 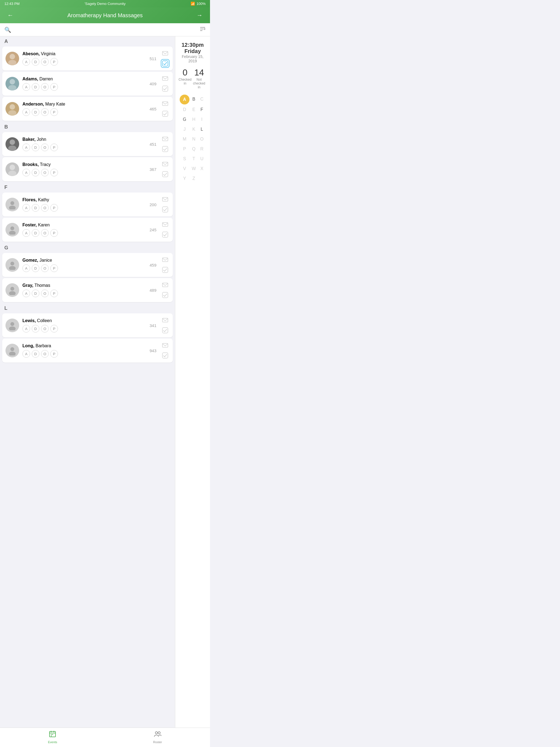 What do you see at coordinates (184, 149) in the screenshot?
I see `alpha-p: P` at bounding box center [184, 149].